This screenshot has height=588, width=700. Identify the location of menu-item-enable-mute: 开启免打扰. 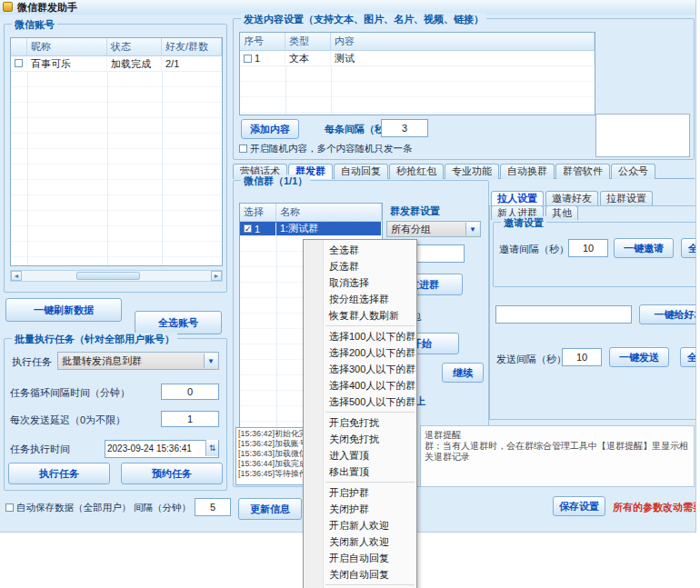
(360, 423).